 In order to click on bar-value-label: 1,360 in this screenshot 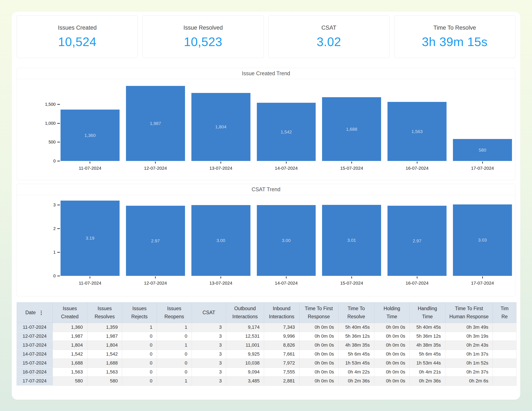, I will do `click(90, 135)`.